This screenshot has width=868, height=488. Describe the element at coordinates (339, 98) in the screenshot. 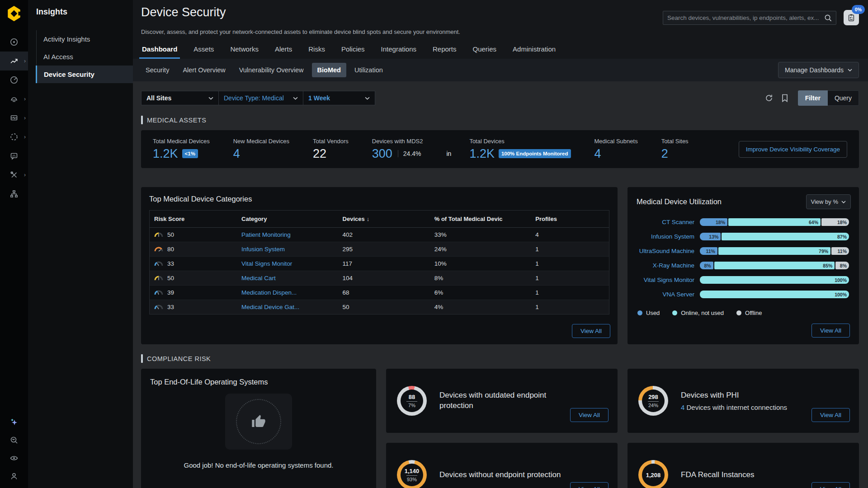

I see `time-range-dropdown: 1 Week` at that location.